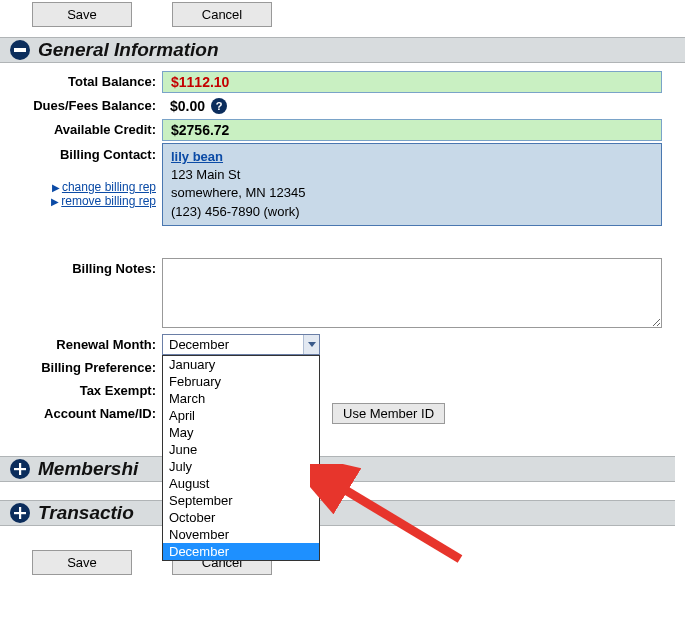 This screenshot has width=685, height=632. What do you see at coordinates (222, 14) in the screenshot?
I see `cancel-button: Cancel` at bounding box center [222, 14].